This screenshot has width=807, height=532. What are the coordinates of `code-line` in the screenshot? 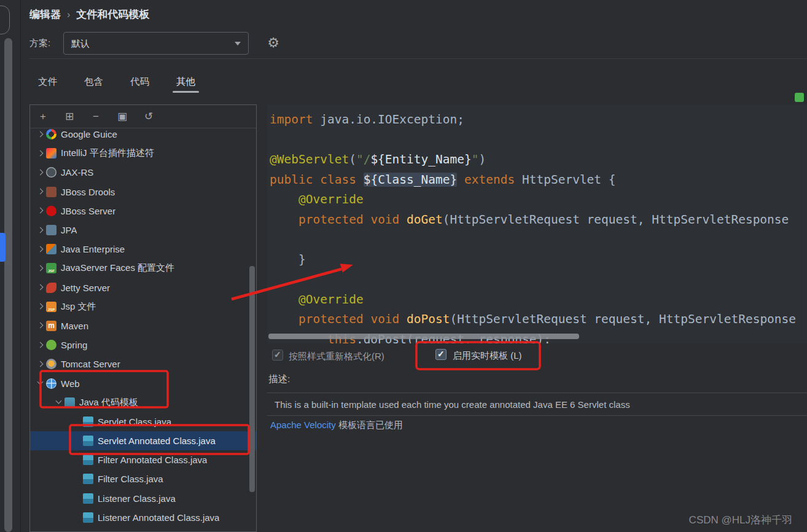 It's located at (538, 140).